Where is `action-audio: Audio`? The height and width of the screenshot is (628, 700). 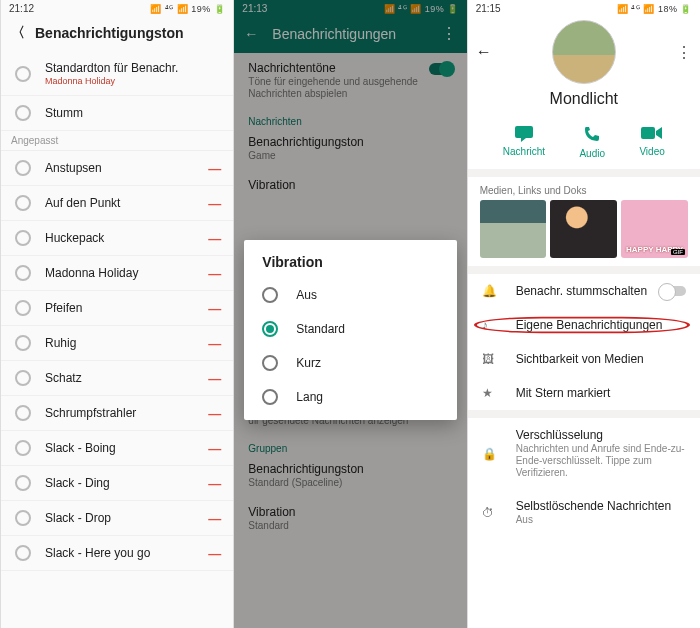 action-audio: Audio is located at coordinates (592, 142).